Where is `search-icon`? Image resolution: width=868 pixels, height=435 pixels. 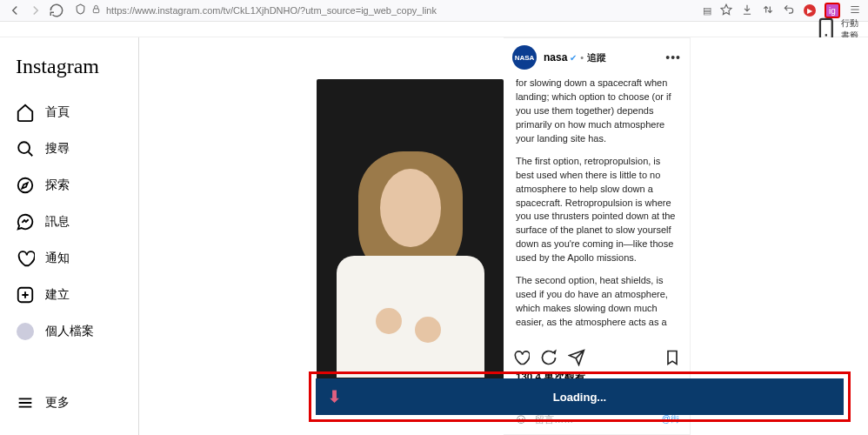 search-icon is located at coordinates (25, 149).